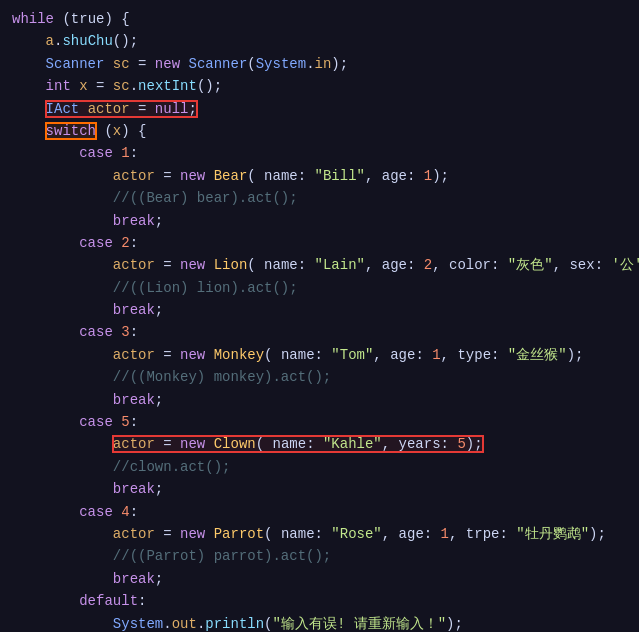 The width and height of the screenshot is (639, 632). Describe the element at coordinates (320, 64) in the screenshot. I see `line-3: Scanner sc = new Scanner(System.in);` at that location.